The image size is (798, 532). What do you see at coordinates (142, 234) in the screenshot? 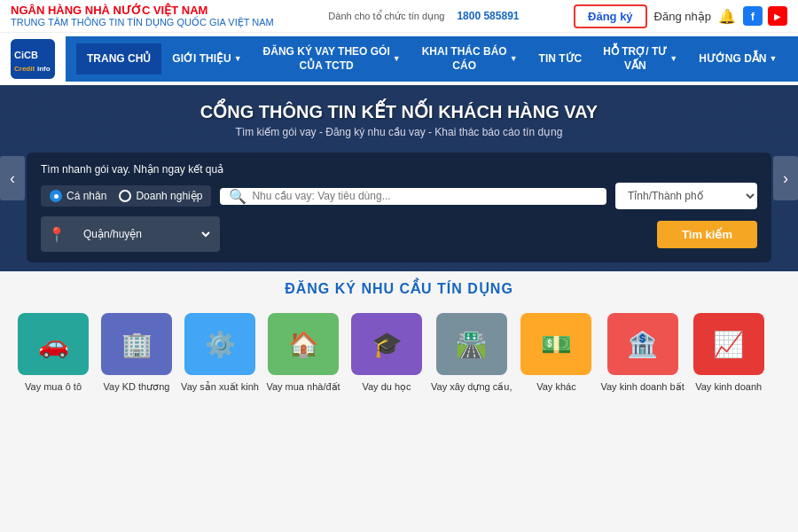
I see `district-select: Quận/huyện` at bounding box center [142, 234].